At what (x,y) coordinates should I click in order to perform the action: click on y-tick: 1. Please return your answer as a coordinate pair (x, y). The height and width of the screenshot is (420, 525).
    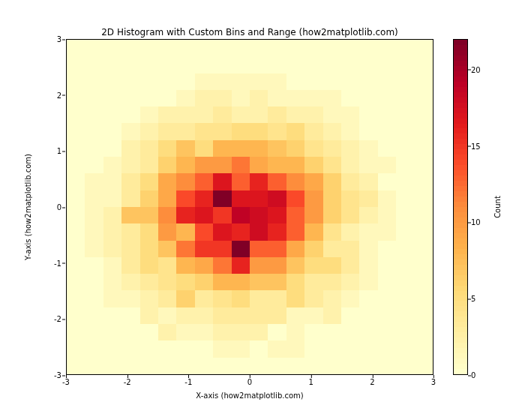
    Looking at the image, I should click on (52, 152).